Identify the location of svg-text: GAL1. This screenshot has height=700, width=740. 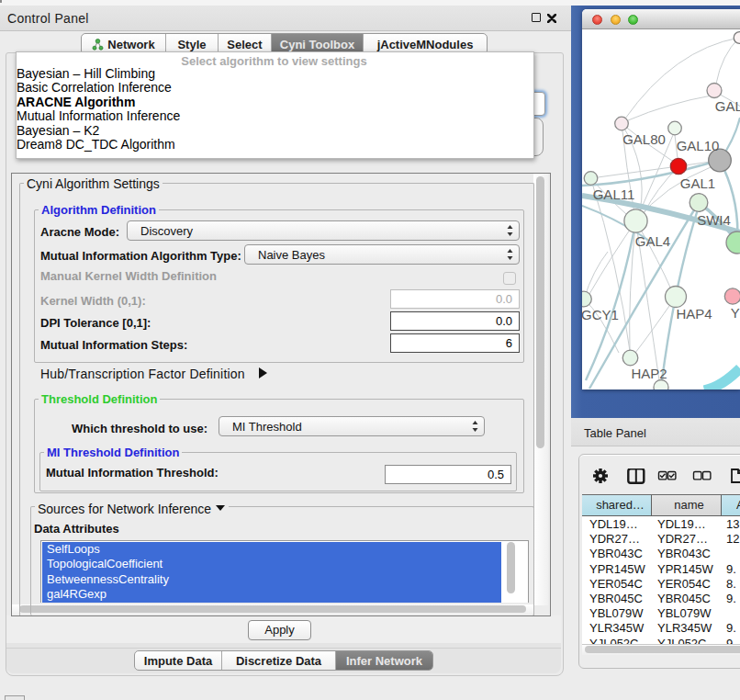
(698, 182).